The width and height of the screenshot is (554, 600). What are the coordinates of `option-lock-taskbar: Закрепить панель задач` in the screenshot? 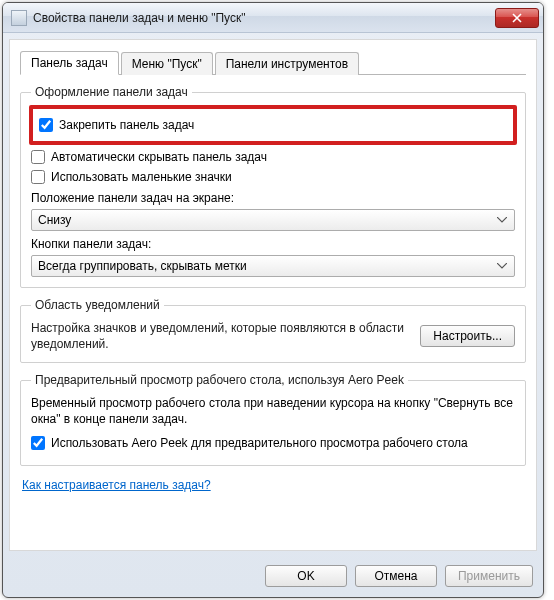 It's located at (273, 125).